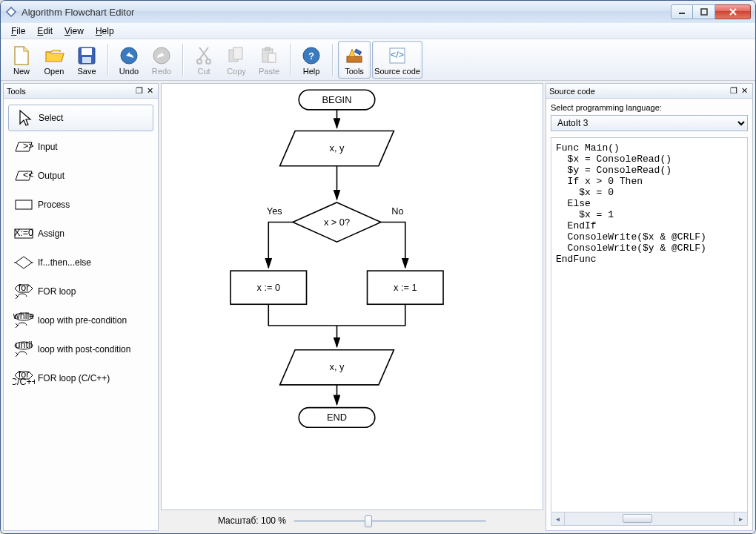  What do you see at coordinates (21, 59) in the screenshot?
I see `new-button: New` at bounding box center [21, 59].